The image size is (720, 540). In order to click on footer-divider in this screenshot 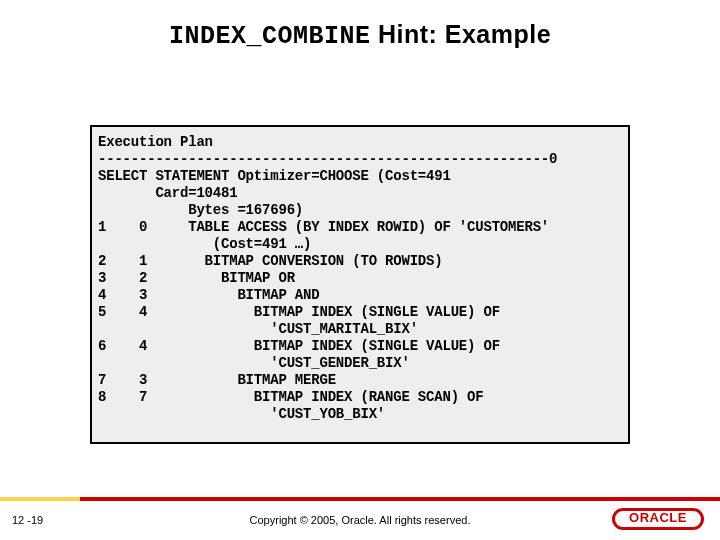, I will do `click(360, 499)`.